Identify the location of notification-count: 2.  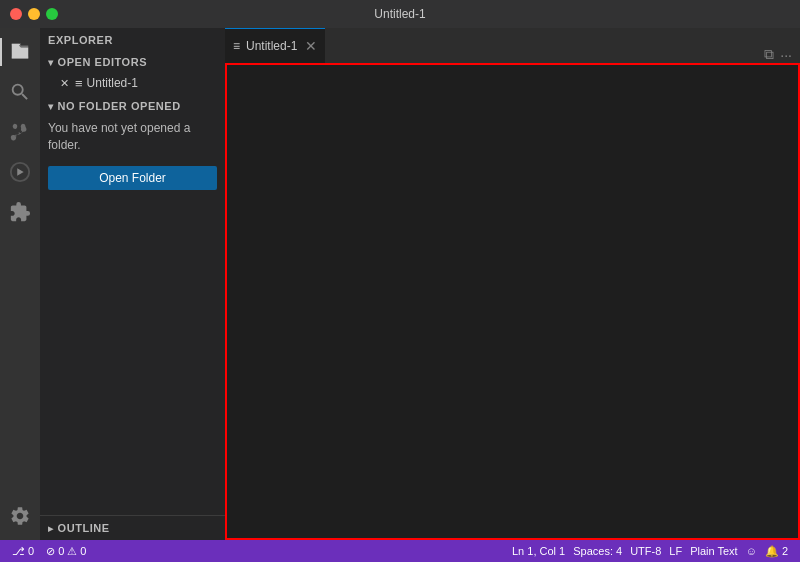
(785, 551).